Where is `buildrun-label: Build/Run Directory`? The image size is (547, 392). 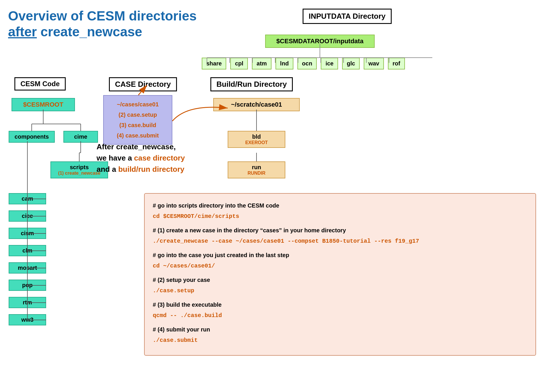
buildrun-label: Build/Run Directory is located at coordinates (252, 84).